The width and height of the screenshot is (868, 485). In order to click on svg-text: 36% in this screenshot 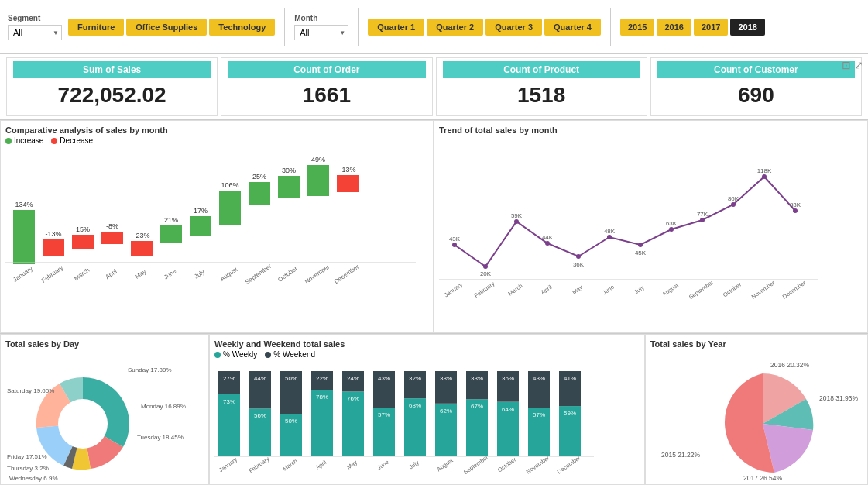, I will do `click(508, 378)`.